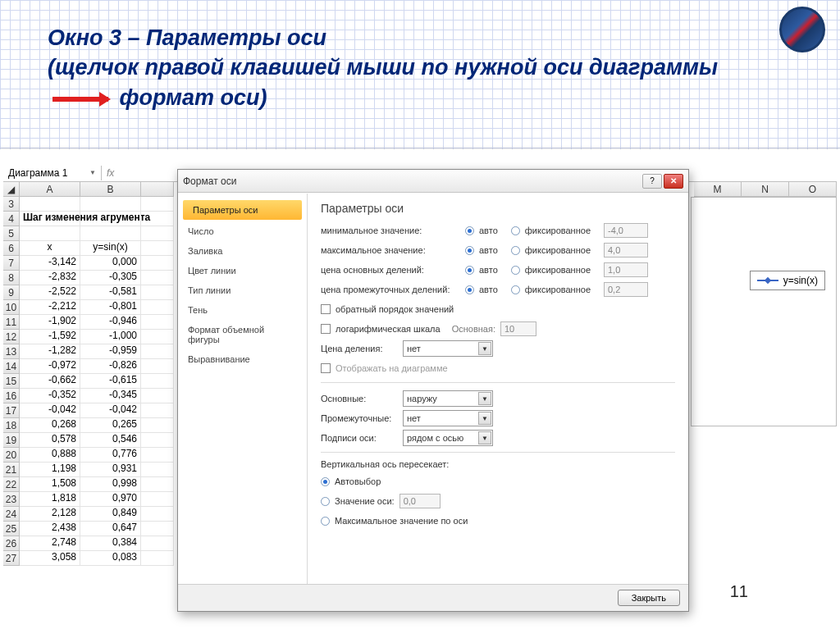 This screenshot has height=629, width=840. I want to click on dialog-titlebar: Формат оси ? ✕, so click(433, 181).